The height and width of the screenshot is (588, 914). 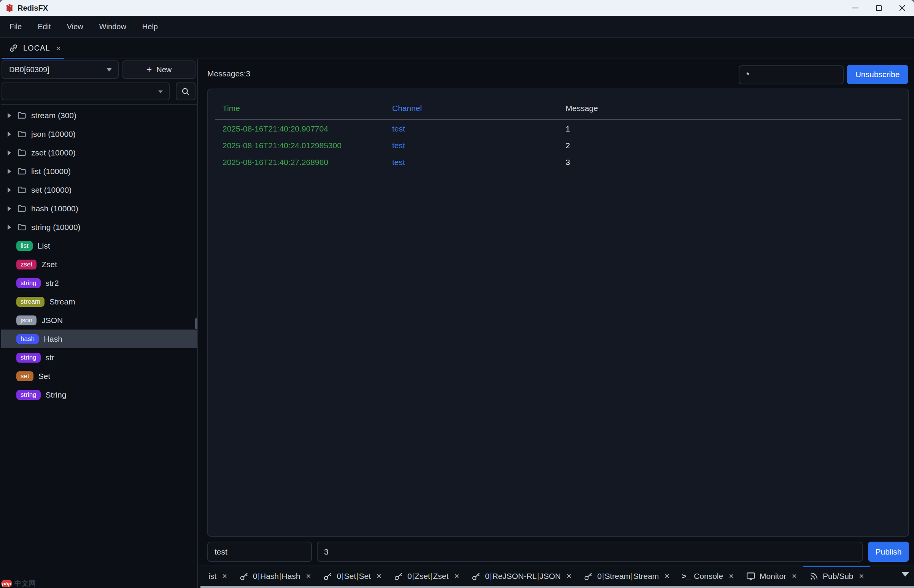 What do you see at coordinates (19, 583) in the screenshot?
I see `watermark: php 中文网` at bounding box center [19, 583].